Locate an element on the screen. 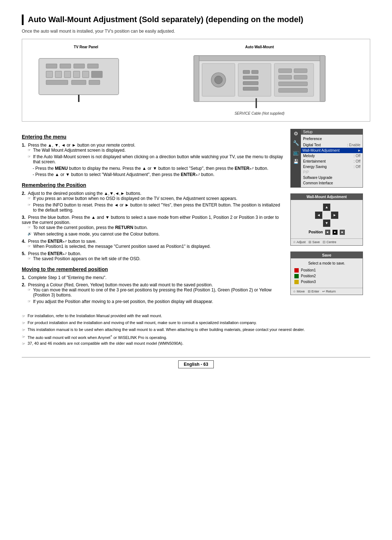  tv-rear-label: TV Rear Panel is located at coordinates (86, 47).